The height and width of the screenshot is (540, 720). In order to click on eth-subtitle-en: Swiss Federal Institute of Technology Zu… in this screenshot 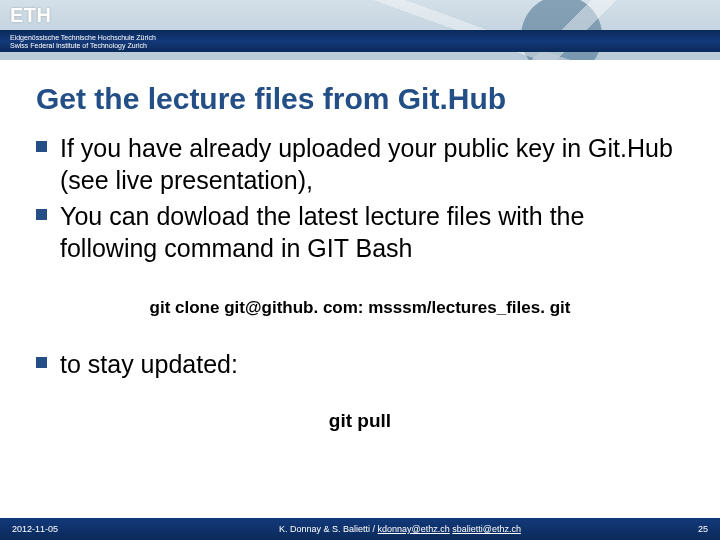, I will do `click(78, 46)`.